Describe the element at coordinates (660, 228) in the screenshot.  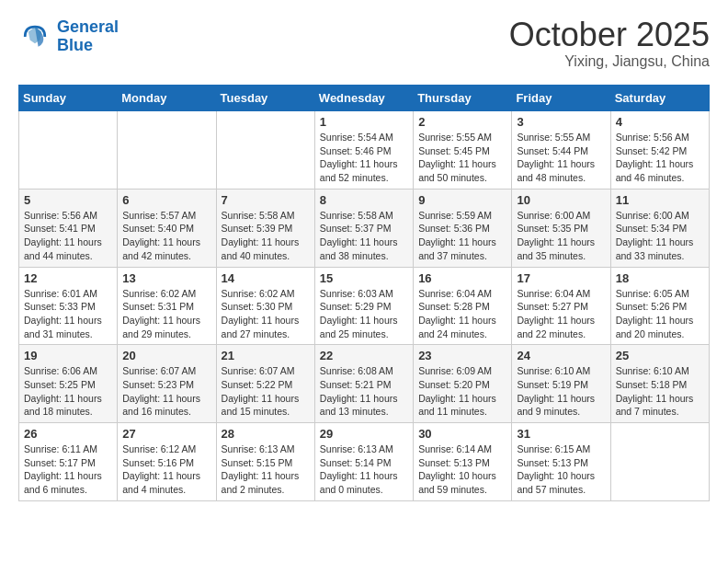
I see `calendar-cell: 11Sunrise: 6:00 AMSunset: 5:34 PMDayligh…` at that location.